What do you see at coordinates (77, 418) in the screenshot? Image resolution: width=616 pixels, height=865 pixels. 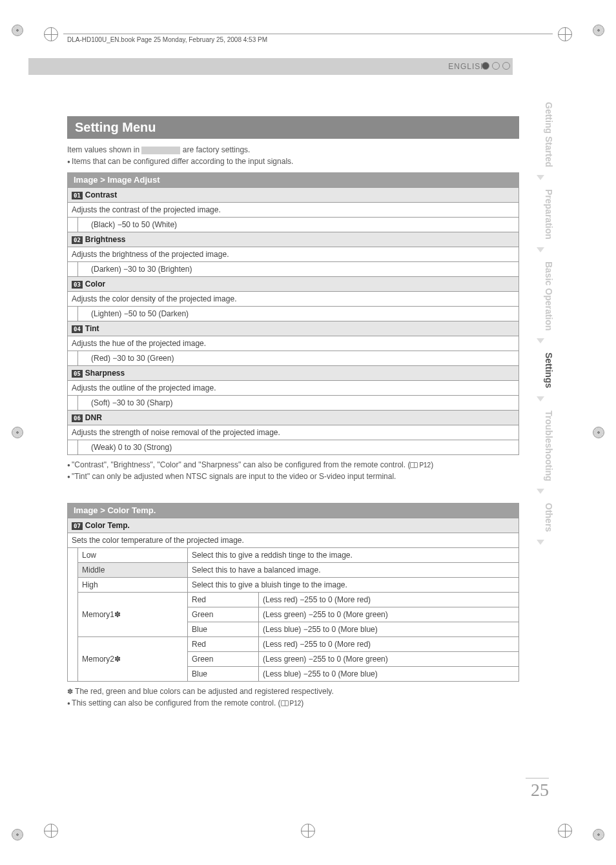 I see `item-index: 06` at bounding box center [77, 418].